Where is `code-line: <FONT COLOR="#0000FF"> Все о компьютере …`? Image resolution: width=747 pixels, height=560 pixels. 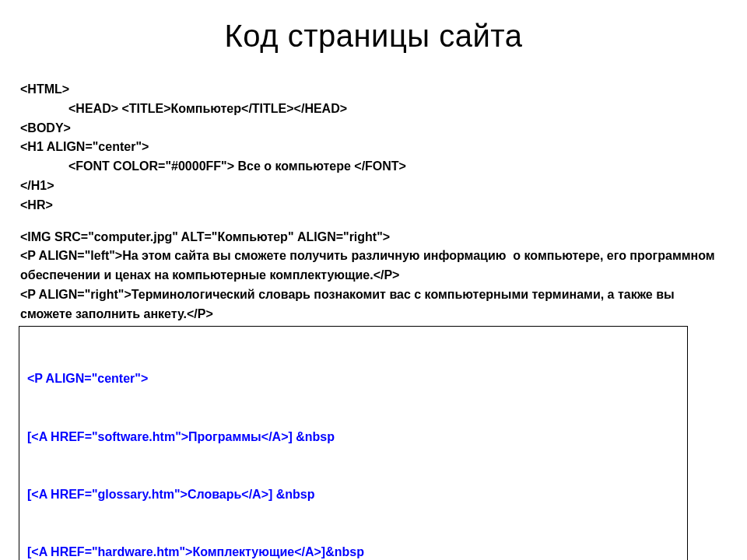
code-line: <FONT COLOR="#0000FF"> Все о компьютере … is located at coordinates (374, 166).